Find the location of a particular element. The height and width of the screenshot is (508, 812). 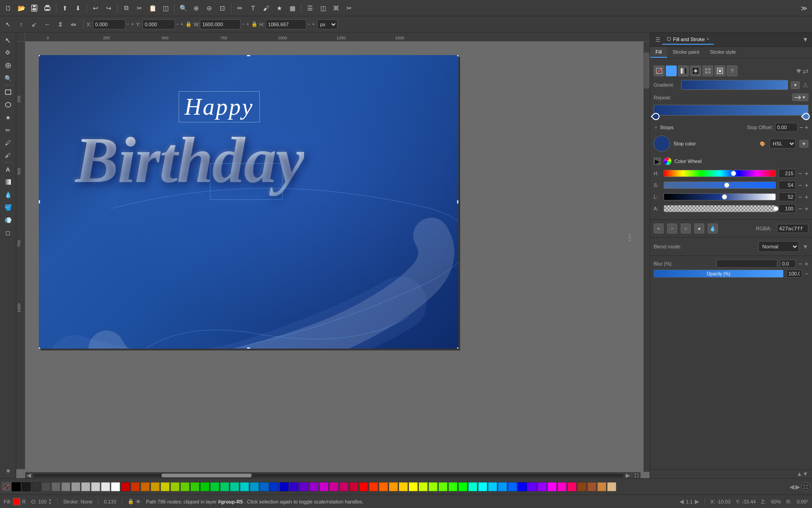

palette-bright-lime is located at coordinates (433, 487).